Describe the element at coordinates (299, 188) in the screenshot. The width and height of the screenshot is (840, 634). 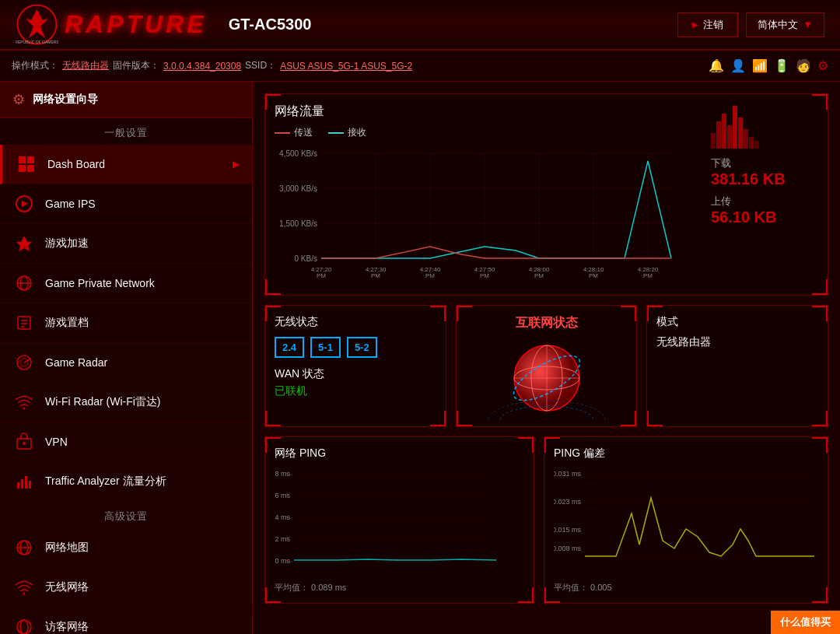
I see `svg-text: 3,000 KB/s` at that location.